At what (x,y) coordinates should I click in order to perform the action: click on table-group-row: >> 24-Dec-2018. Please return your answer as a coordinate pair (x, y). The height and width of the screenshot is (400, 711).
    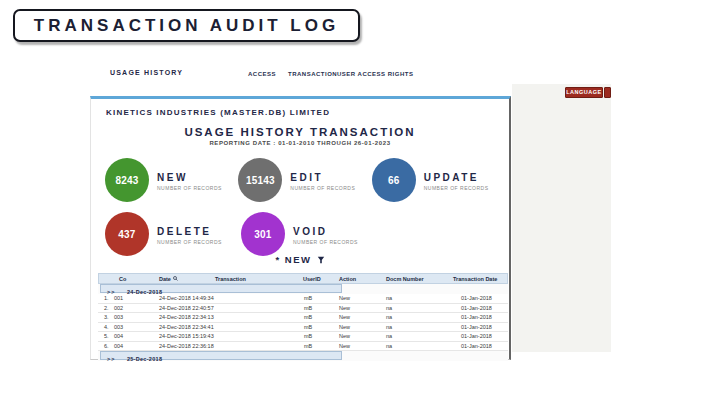
    Looking at the image, I should click on (303, 289).